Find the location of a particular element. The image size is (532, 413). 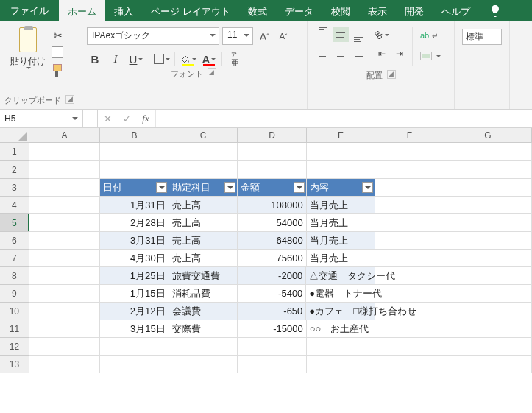

row-header: 11 is located at coordinates (15, 329).